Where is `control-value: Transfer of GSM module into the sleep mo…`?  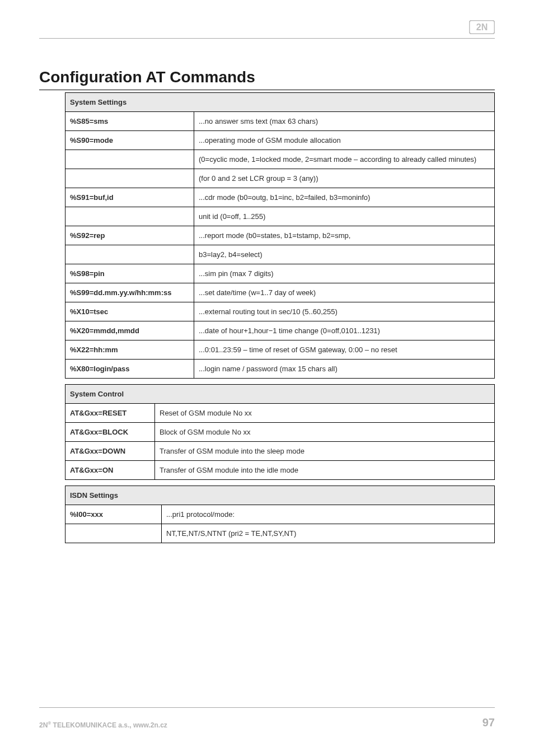 control-value: Transfer of GSM module into the sleep mo… is located at coordinates (325, 451).